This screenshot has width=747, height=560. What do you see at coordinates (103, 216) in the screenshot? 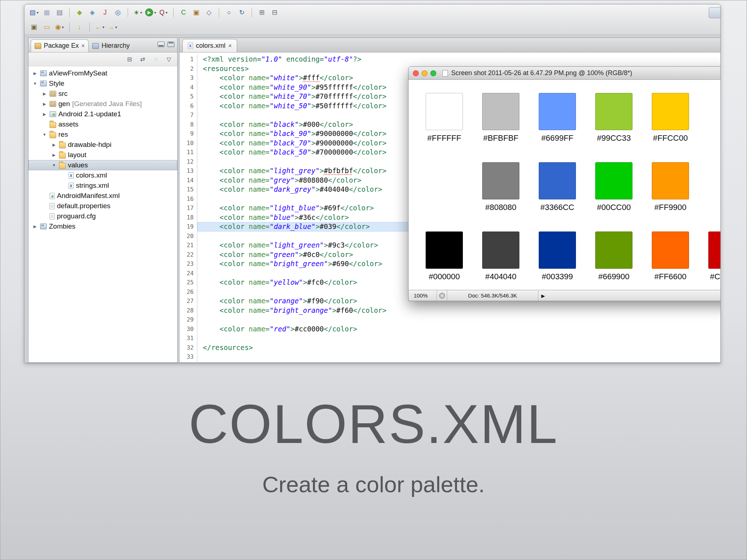
I see `tree-item-proguard-cfg: proguard.cfg` at bounding box center [103, 216].